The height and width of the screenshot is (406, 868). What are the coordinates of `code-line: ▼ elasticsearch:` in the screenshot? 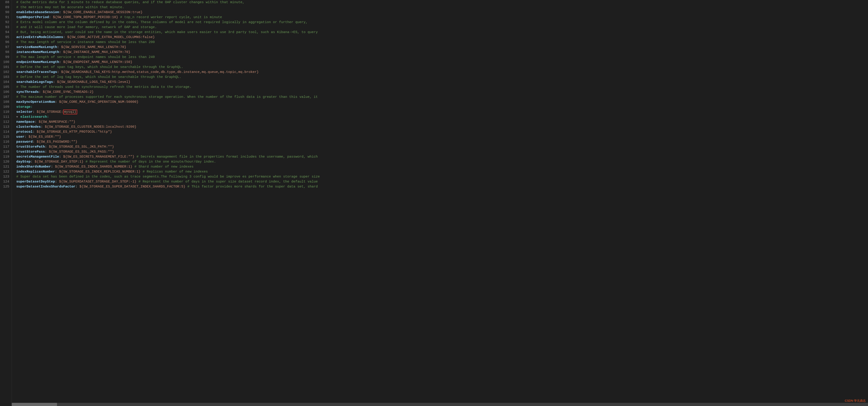 It's located at (442, 117).